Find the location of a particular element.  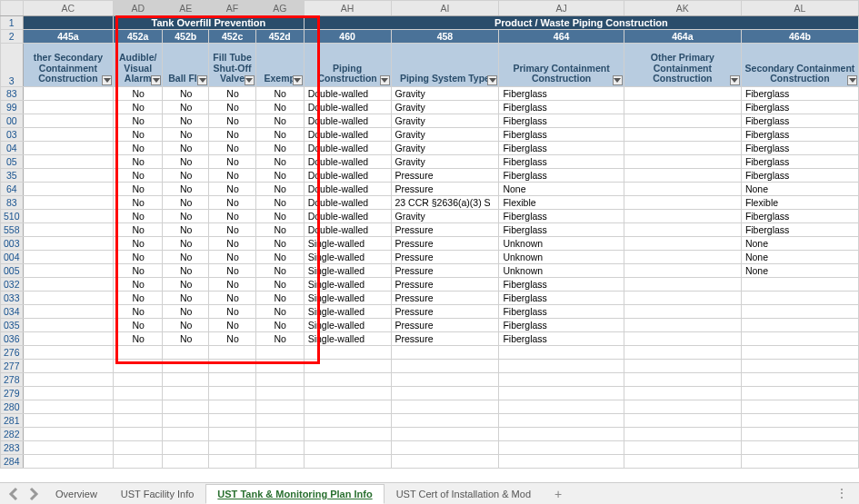

column-field-header: Secondary Containment Construction is located at coordinates (800, 65).